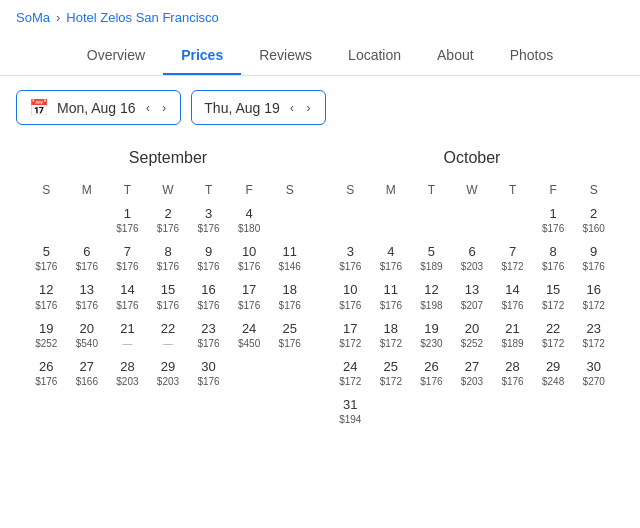 The height and width of the screenshot is (528, 640). I want to click on sep-day-12: 12$176, so click(46, 296).